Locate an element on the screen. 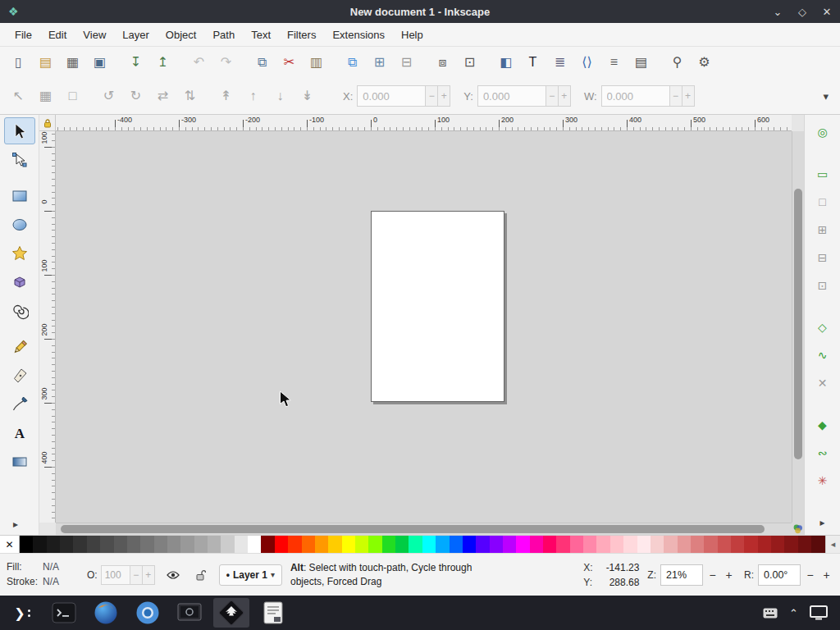 This screenshot has height=630, width=840. snapbar-expander-icon: ▸ is located at coordinates (822, 523).